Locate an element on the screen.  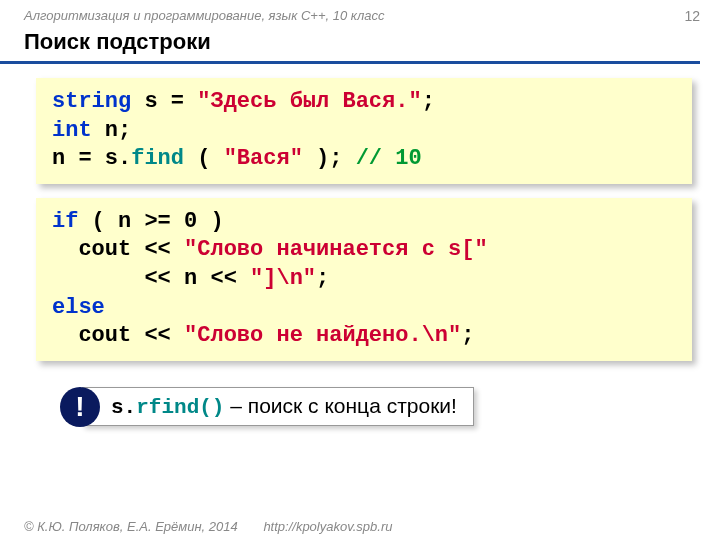
header-text: Алгоритмизация и программирование, язык … is located at coordinates (360, 14).